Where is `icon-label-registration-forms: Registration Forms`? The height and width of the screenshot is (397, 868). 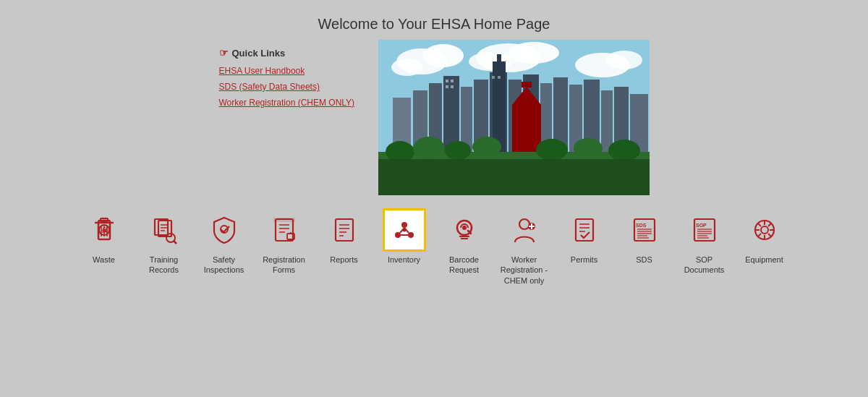
icon-label-registration-forms: Registration Forms is located at coordinates (284, 265).